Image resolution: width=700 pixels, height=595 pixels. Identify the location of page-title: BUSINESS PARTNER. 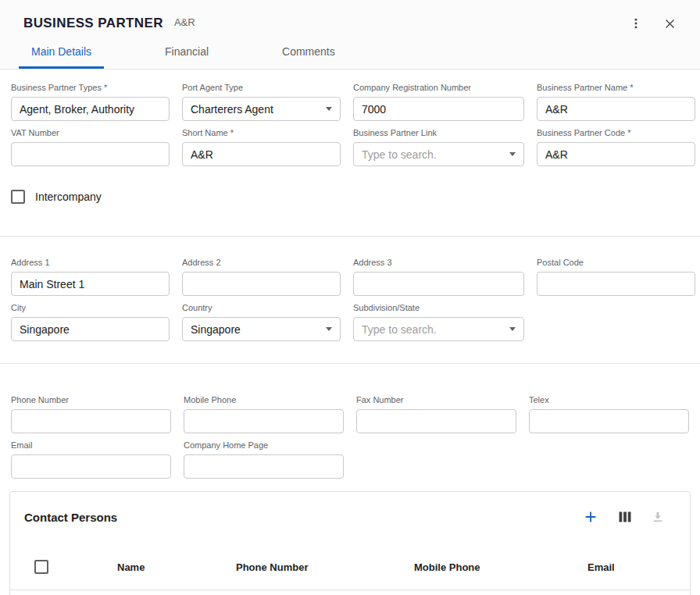
(94, 23).